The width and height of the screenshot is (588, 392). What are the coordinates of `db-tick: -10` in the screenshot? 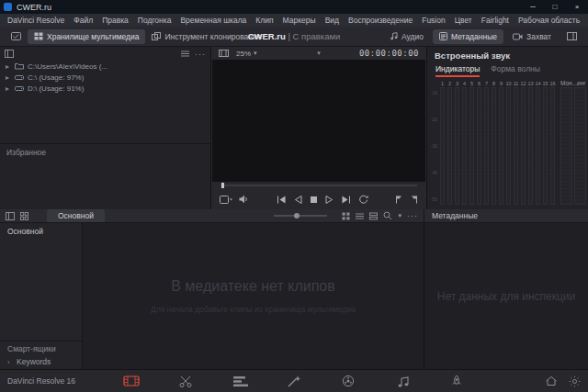 It's located at (433, 93).